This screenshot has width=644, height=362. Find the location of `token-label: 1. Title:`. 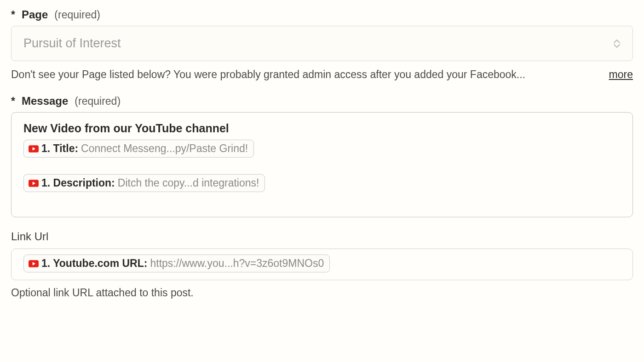

token-label: 1. Title: is located at coordinates (60, 149).